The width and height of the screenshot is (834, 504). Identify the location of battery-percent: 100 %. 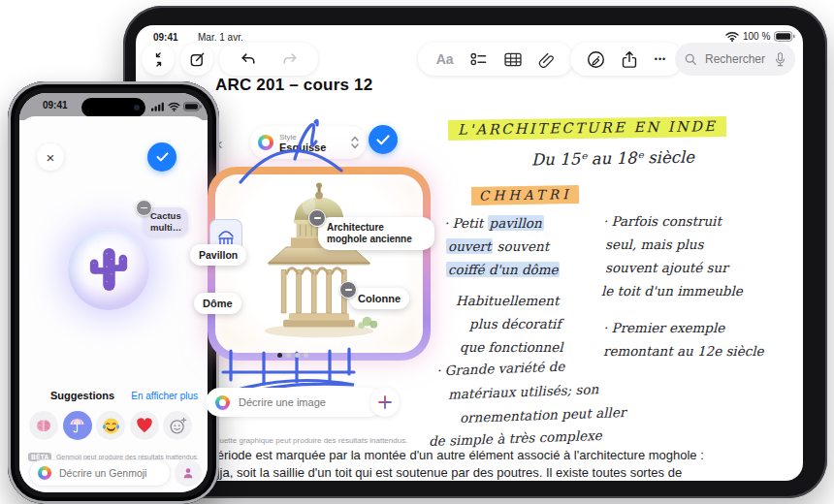
(756, 37).